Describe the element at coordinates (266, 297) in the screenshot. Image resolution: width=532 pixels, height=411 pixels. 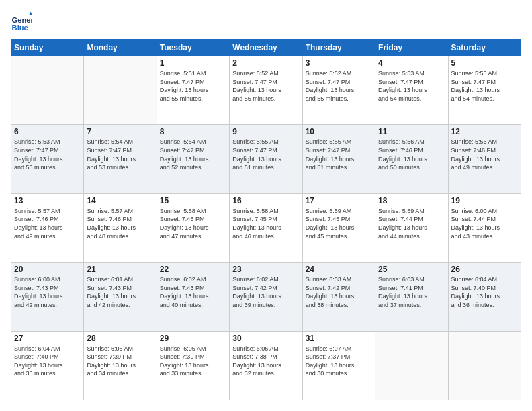
I see `day-cell: 23Sunrise: 6:02 AM Sunset: 7:42 PM Dayli…` at that location.